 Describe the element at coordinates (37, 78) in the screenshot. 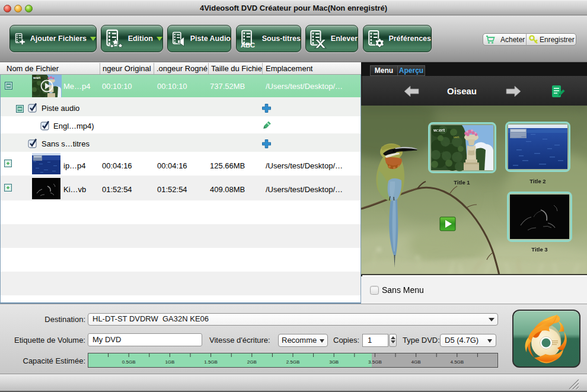

I see `svg-text: wərt` at that location.